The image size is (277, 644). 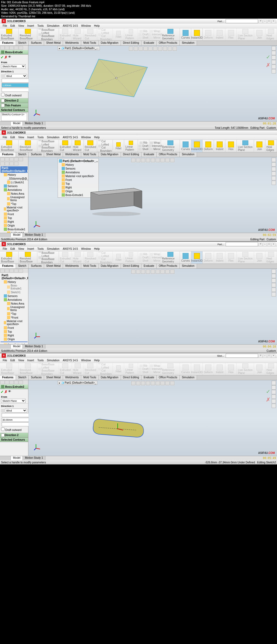 I want to click on menu-insert: Insert, so click(x=31, y=137).